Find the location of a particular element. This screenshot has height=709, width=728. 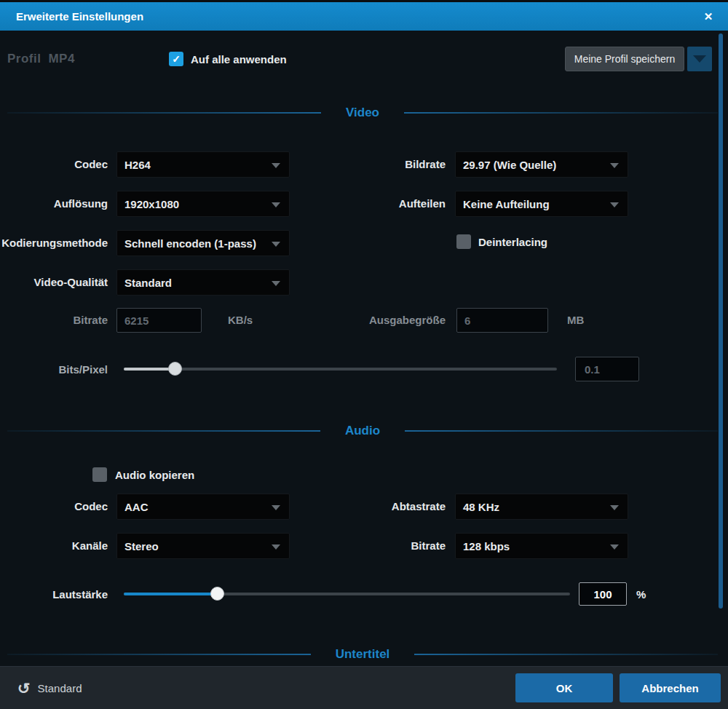

reset-label: Standard is located at coordinates (60, 689).